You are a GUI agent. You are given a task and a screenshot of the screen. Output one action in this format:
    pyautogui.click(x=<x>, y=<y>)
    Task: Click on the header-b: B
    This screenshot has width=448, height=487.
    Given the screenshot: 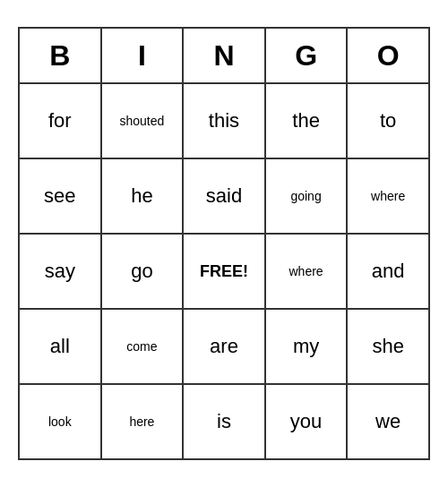 What is the action you would take?
    pyautogui.click(x=61, y=56)
    